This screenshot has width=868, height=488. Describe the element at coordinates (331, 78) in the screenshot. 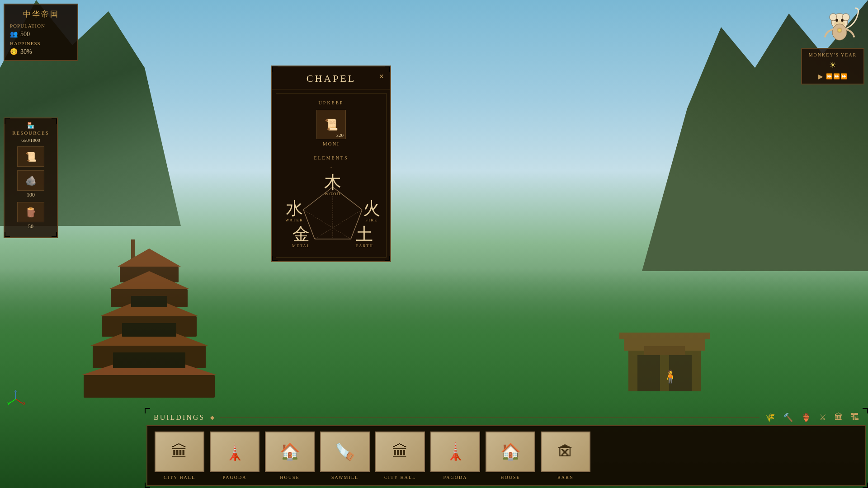

I see `chapel-header: CHAPEL ×` at that location.